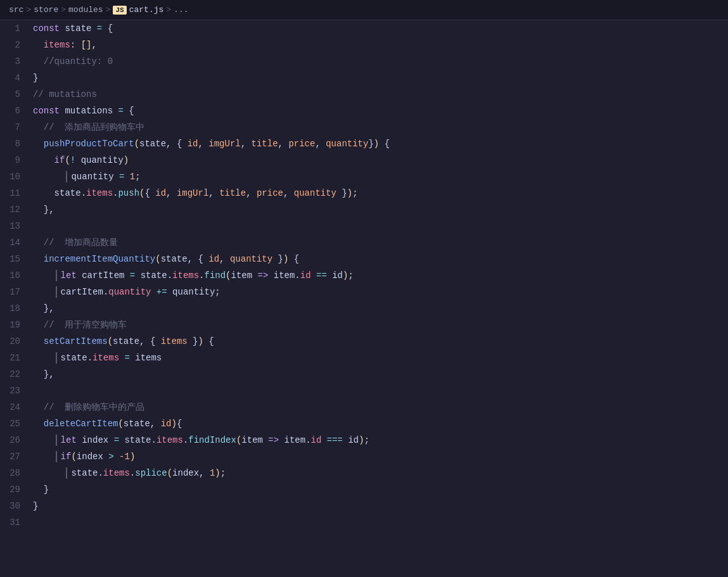 Image resolution: width=728 pixels, height=577 pixels. I want to click on line-number: 21, so click(15, 358).